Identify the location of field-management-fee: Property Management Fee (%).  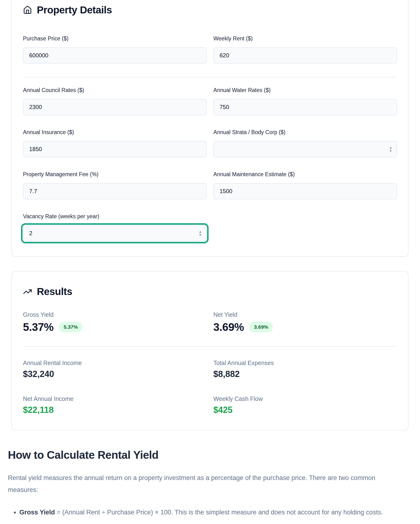
(115, 185).